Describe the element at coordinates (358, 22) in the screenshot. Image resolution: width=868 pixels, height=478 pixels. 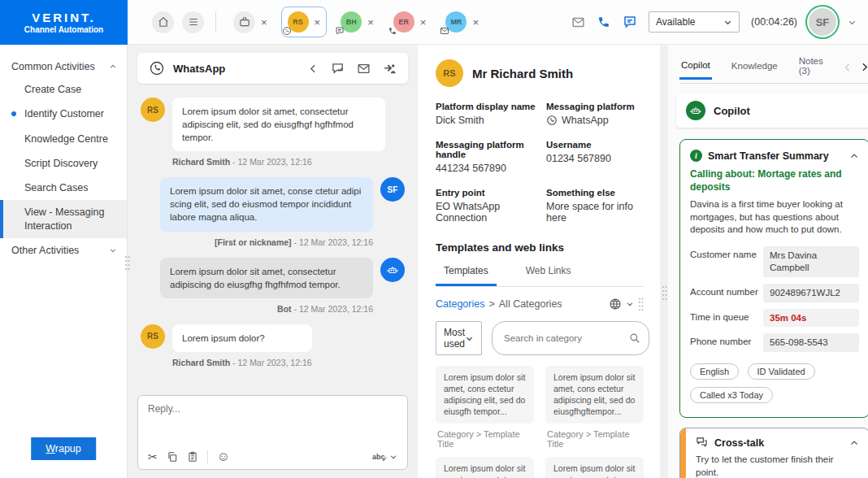
I see `tab-session-bh: BH ×` at that location.